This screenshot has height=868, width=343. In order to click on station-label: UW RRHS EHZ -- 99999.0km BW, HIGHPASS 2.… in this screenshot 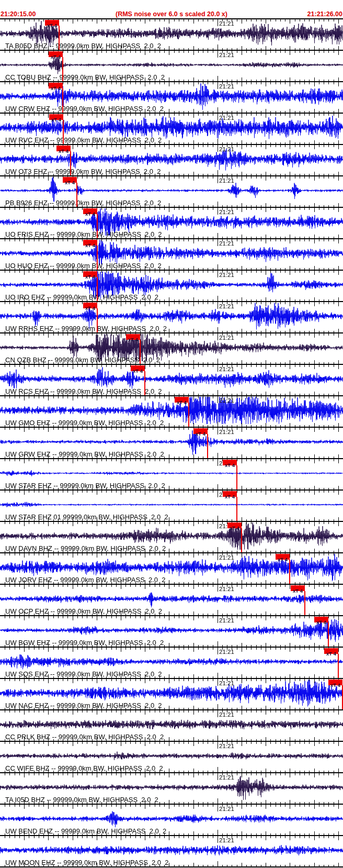, I will do `click(86, 329)`.